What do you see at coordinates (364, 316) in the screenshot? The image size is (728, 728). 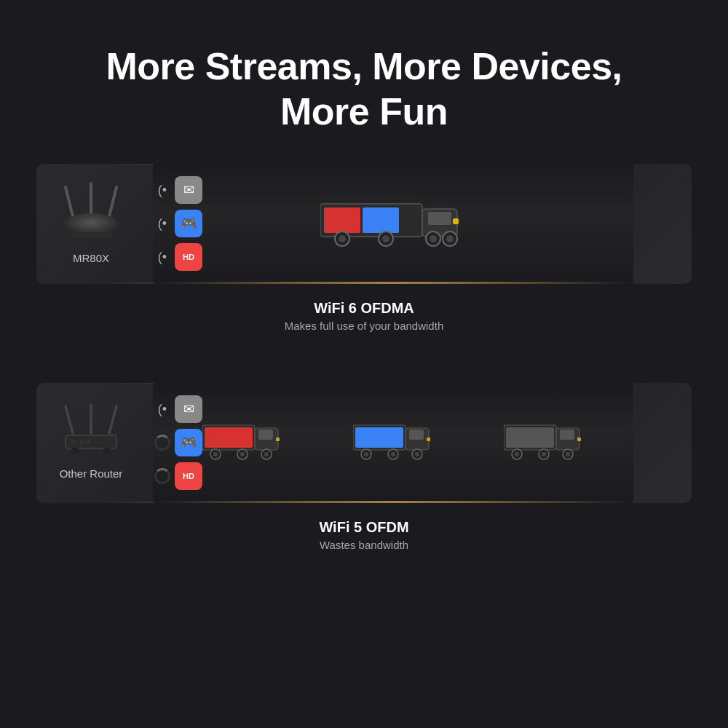 I see `mr80x-desc: WiFi 6 OFDMA Makes full use of your band…` at bounding box center [364, 316].